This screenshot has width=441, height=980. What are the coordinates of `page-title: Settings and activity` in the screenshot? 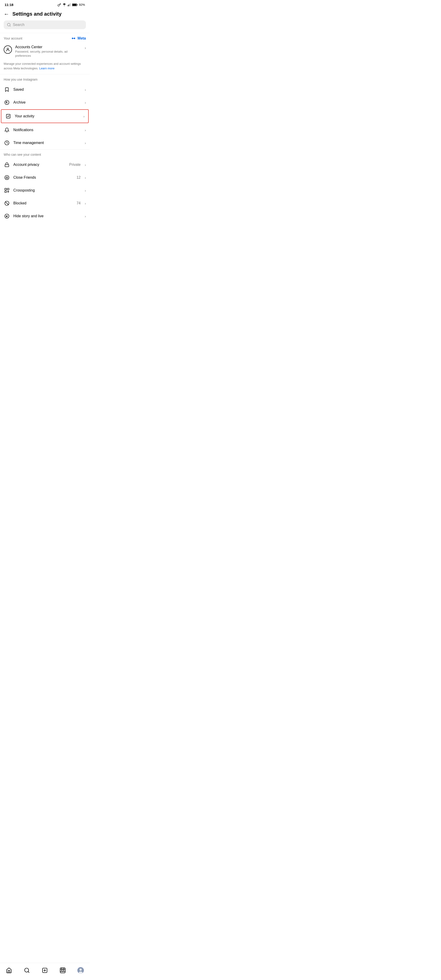 It's located at (37, 14).